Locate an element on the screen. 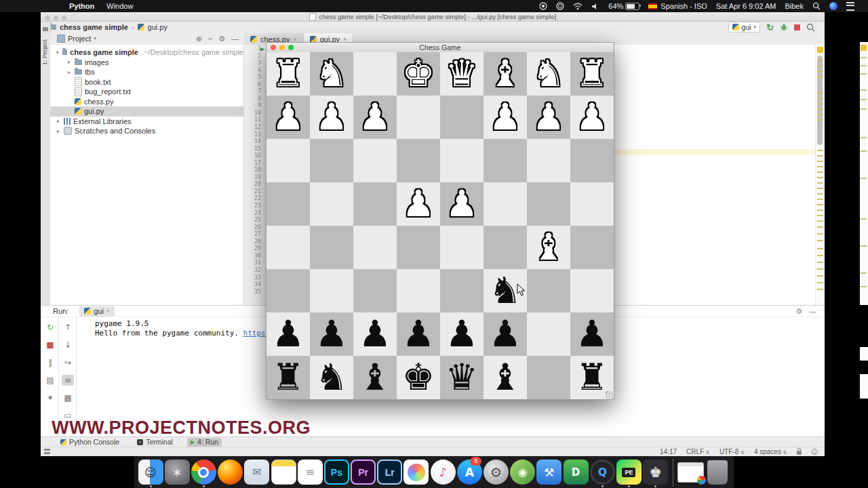 The height and width of the screenshot is (488, 868). tool-button-terminal: ›Terminal is located at coordinates (155, 442).